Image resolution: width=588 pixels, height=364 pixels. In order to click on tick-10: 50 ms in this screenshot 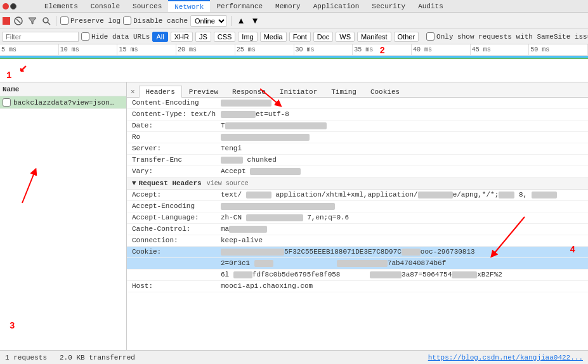, I will do `click(558, 49)`.